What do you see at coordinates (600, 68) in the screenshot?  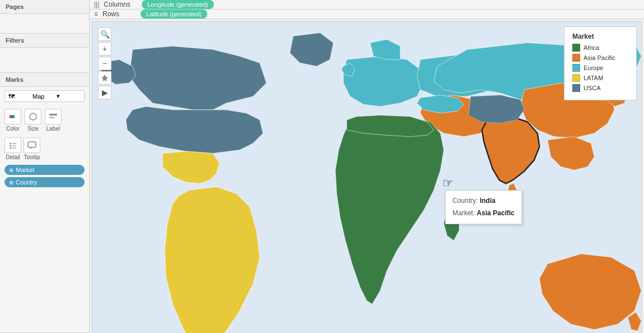 I see `legend-europe: Europe` at bounding box center [600, 68].